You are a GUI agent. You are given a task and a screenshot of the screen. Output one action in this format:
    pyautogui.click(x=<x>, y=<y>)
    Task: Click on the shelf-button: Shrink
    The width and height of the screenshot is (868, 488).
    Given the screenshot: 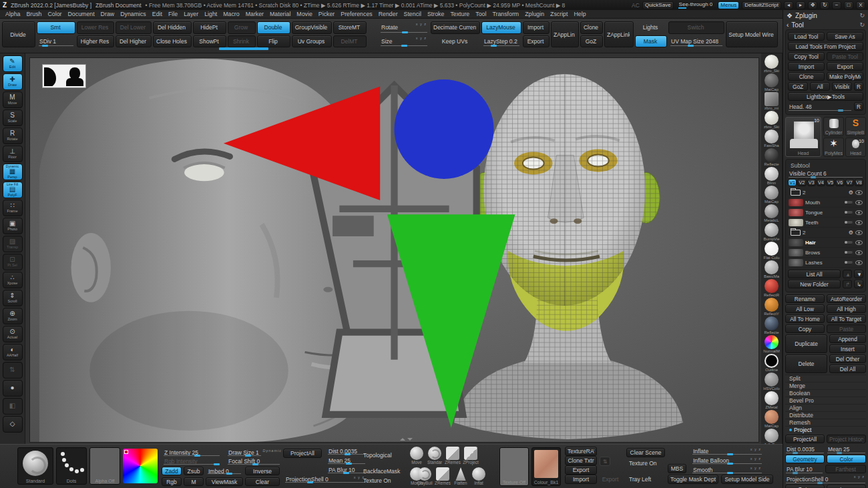 What is the action you would take?
    pyautogui.click(x=242, y=41)
    